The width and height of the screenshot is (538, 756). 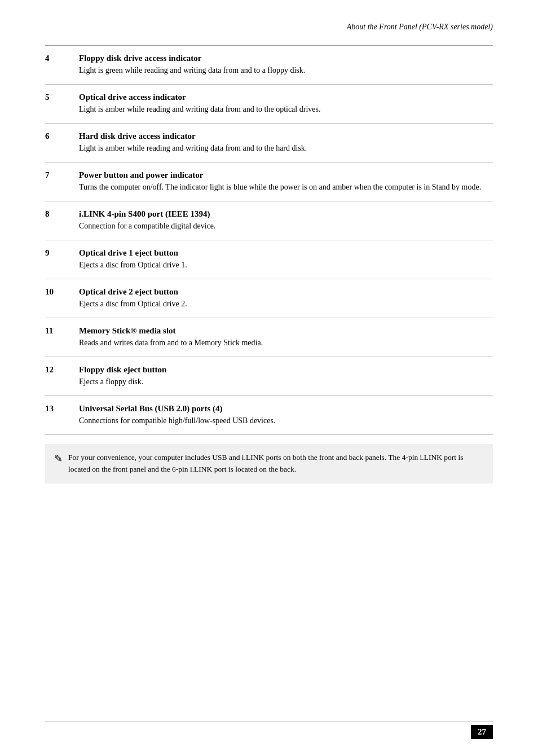 I want to click on page-number: 27, so click(x=482, y=732).